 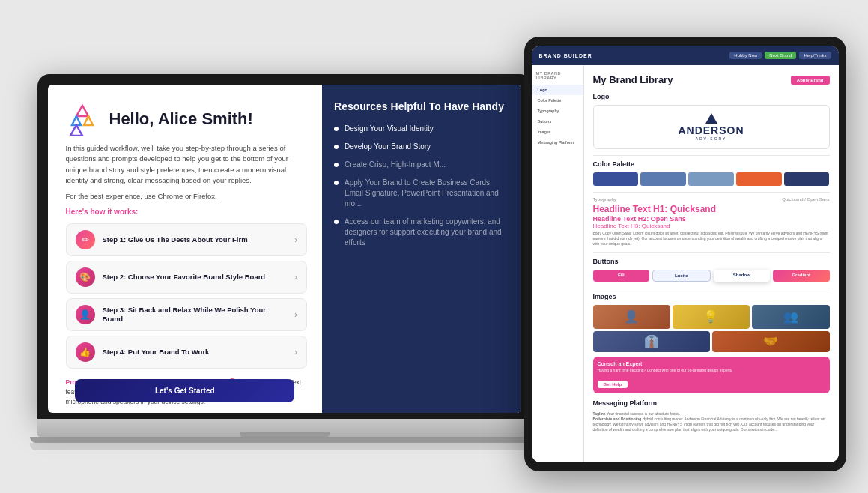 What do you see at coordinates (395, 165) in the screenshot?
I see `resource-text-3: Create Crisp, High-Impact M...` at bounding box center [395, 165].